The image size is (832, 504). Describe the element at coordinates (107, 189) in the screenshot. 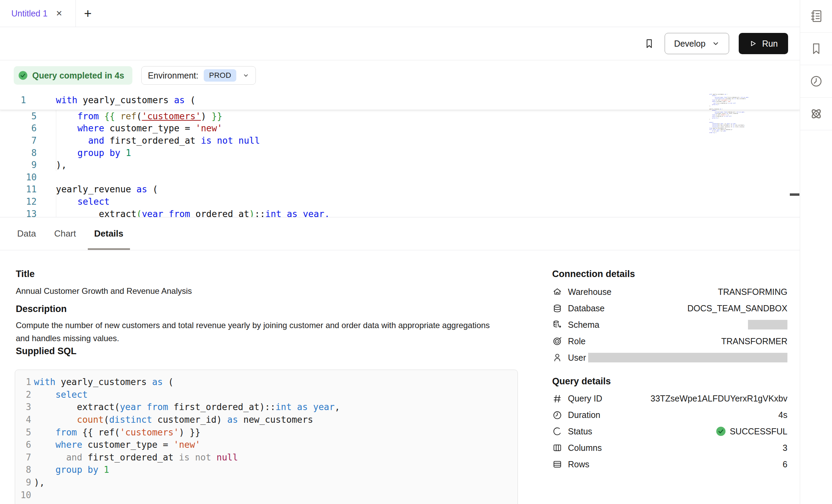

I see `code-text: yearly_revenue as (` at that location.